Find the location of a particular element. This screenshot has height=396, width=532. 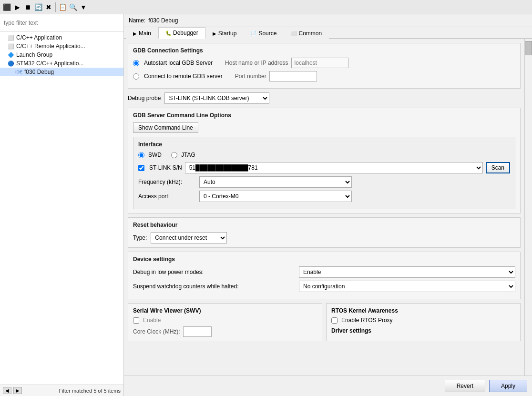

clock-input: 48.0 is located at coordinates (197, 332).